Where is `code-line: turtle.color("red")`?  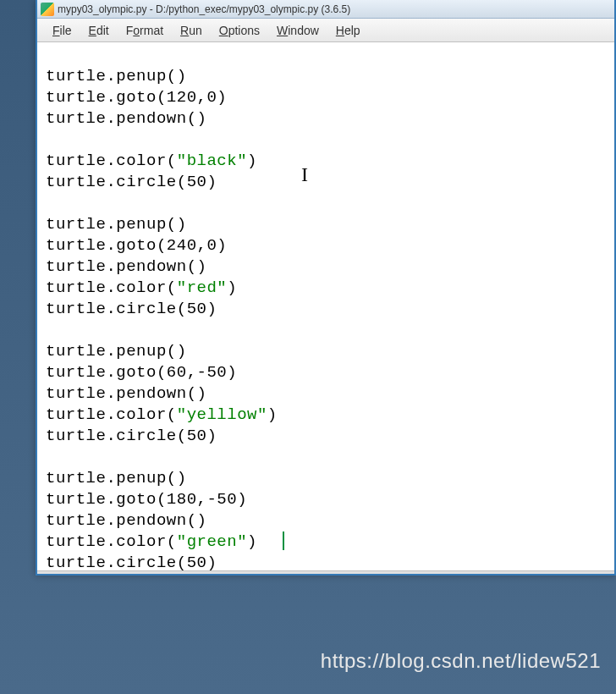
code-line: turtle.color("red") is located at coordinates (330, 288).